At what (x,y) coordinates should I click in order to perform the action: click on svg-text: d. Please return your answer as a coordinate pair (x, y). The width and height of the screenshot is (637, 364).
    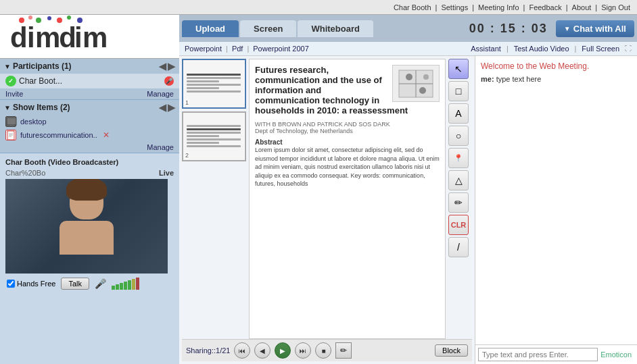
    Looking at the image, I should click on (18, 36).